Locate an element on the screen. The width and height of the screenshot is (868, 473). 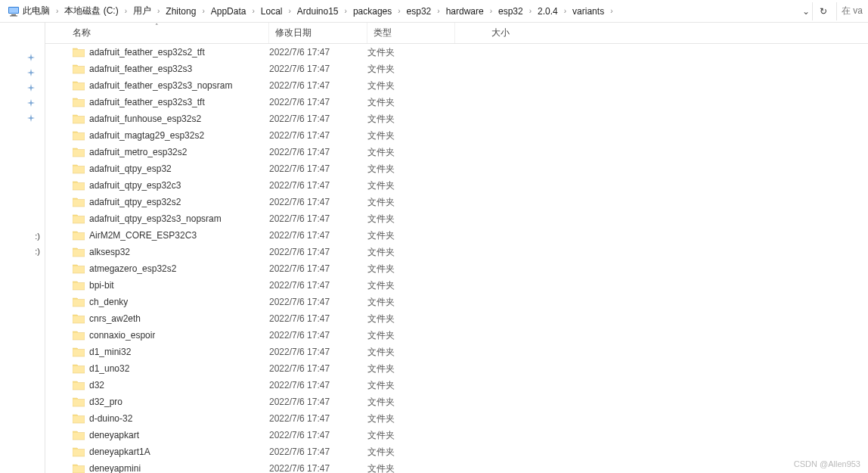
breadcrumb-item: AppData is located at coordinates (228, 11).